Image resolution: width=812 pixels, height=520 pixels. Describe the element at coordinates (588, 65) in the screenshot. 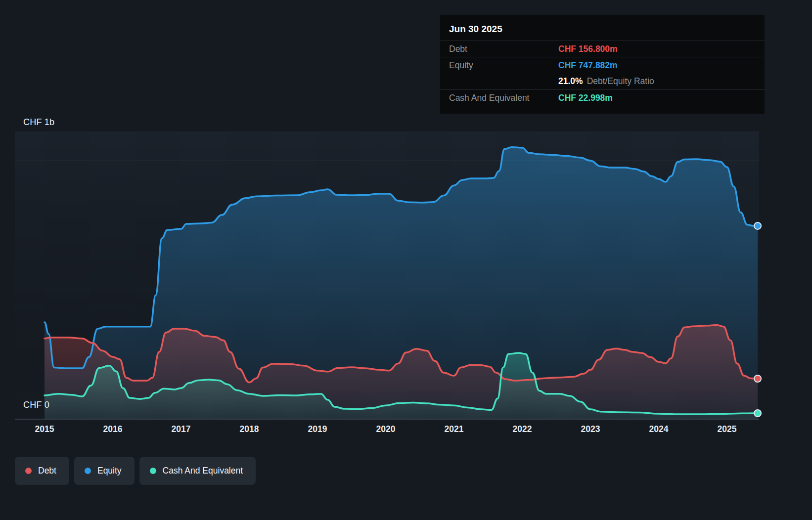

I see `tooltip-equity-value: CHF 747.882m` at that location.